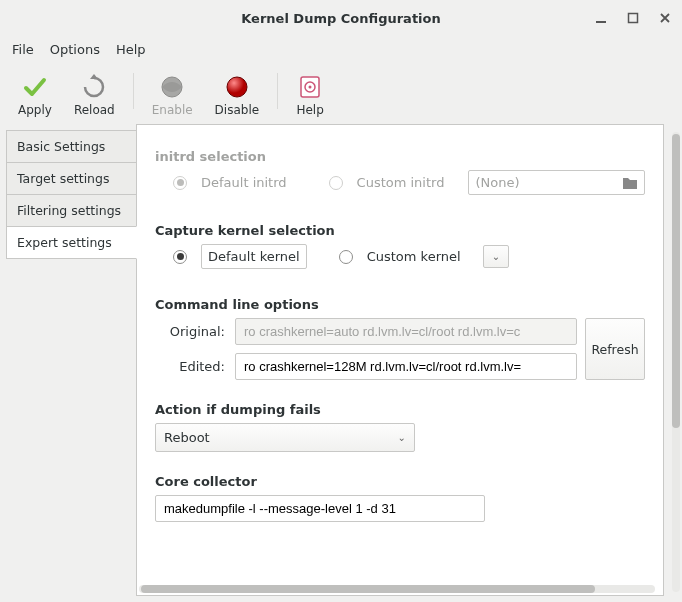  What do you see at coordinates (400, 156) in the screenshot?
I see `initrd-heading: initrd selection` at bounding box center [400, 156].